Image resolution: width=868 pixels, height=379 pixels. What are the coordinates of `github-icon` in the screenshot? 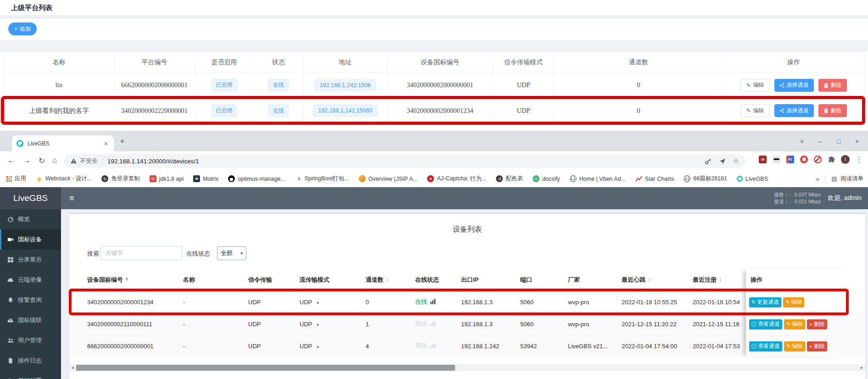 It's located at (231, 179).